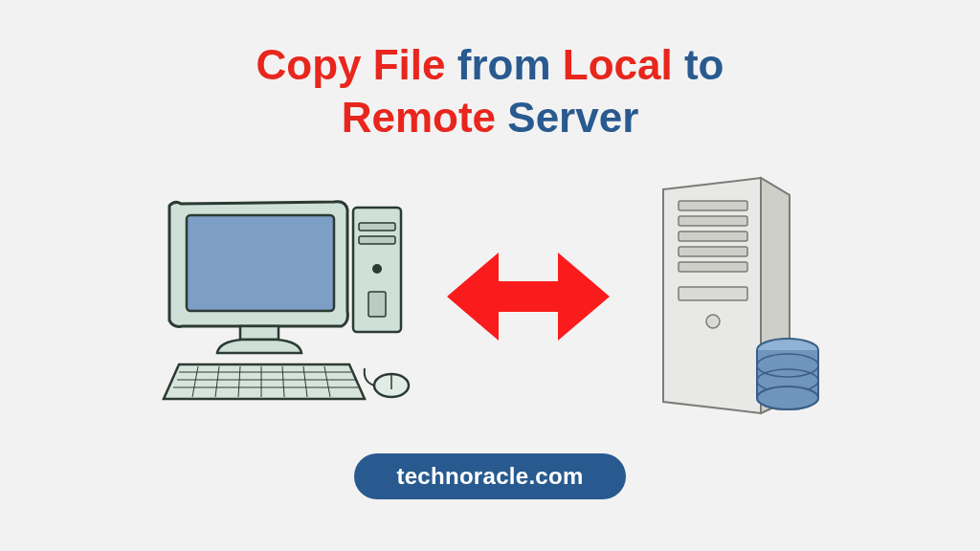  Describe the element at coordinates (788, 374) in the screenshot. I see `database-icon` at that location.